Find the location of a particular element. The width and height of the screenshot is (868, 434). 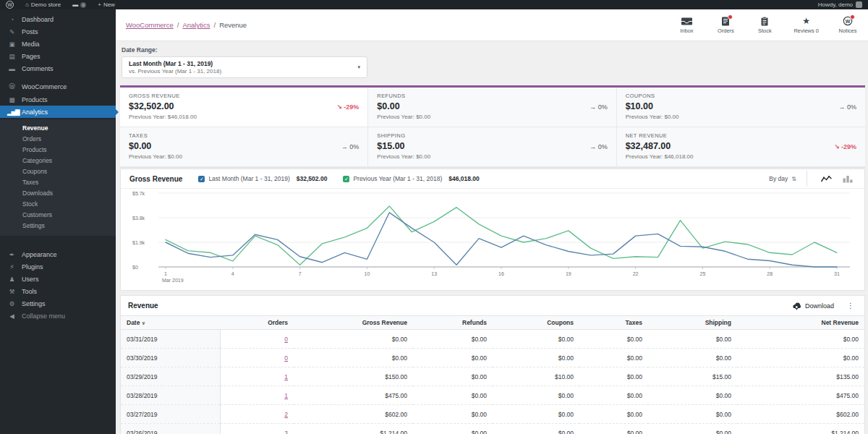

wp-logo-menu: W is located at coordinates (10, 4).